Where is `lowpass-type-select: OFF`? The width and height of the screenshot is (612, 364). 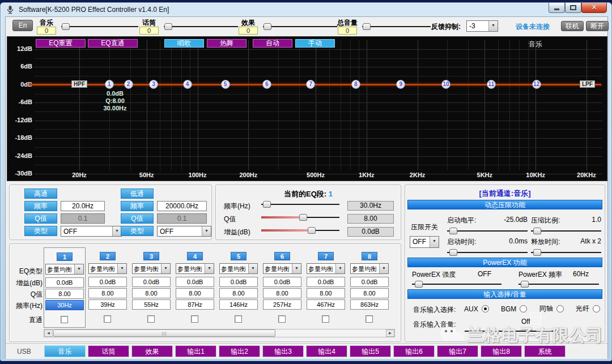 lowpass-type-select: OFF is located at coordinates (184, 231).